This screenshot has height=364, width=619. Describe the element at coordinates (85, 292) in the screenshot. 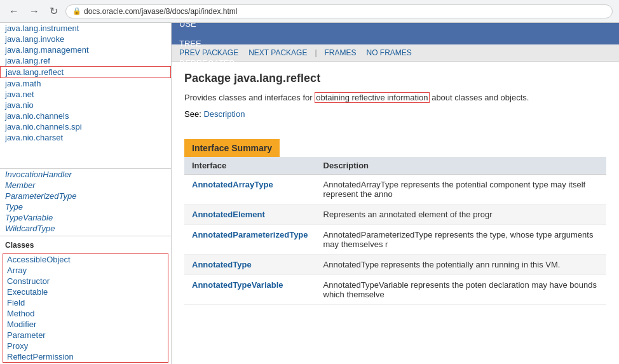

I see `sidebar-class-executable: Executable` at that location.